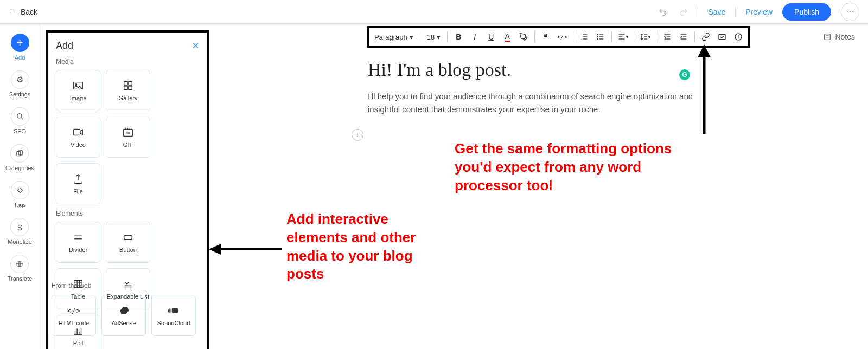 The height and width of the screenshot is (349, 868). Describe the element at coordinates (807, 12) in the screenshot. I see `publish-button: Publish` at that location.